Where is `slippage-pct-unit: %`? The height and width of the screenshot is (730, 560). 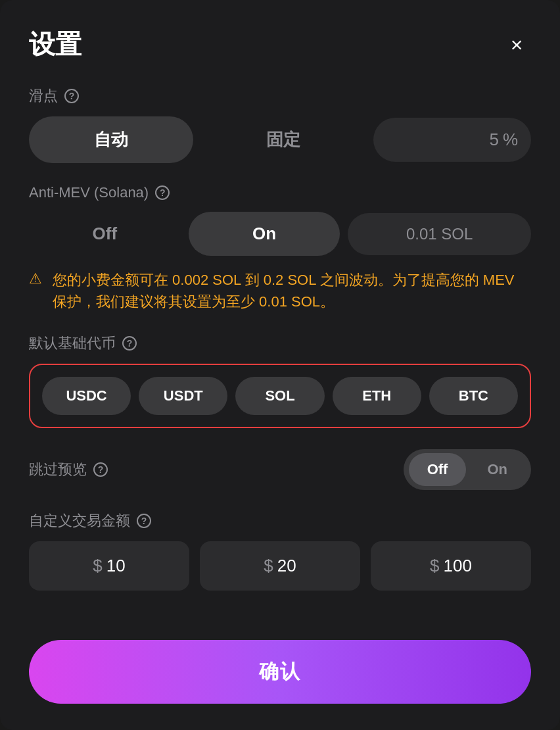
slippage-pct-unit: % is located at coordinates (510, 139).